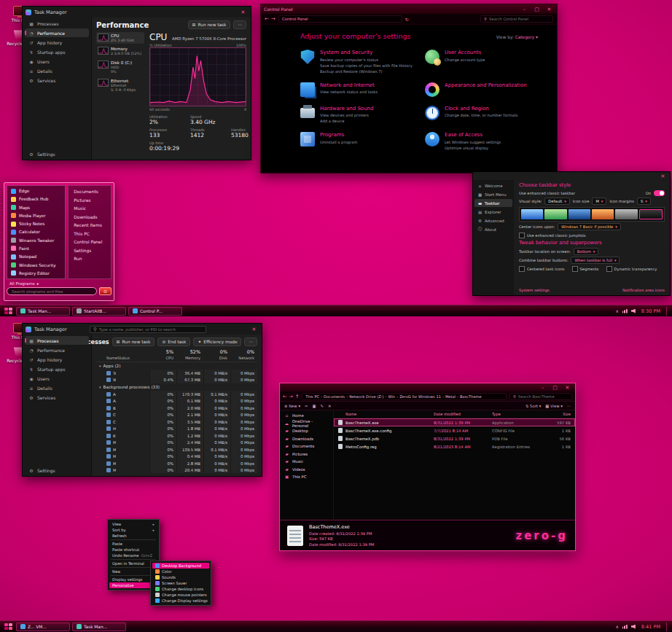  I want to click on column-date-modified: Date modified, so click(463, 414).